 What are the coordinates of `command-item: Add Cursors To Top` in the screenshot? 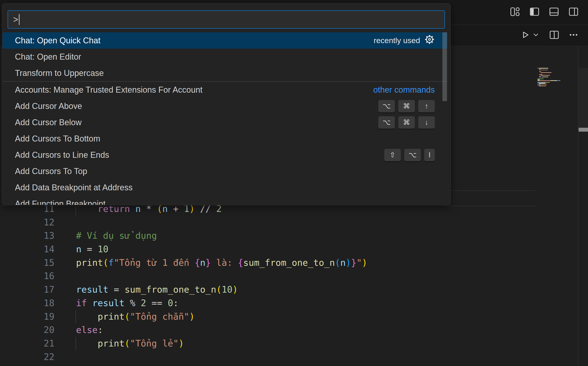 It's located at (225, 171).